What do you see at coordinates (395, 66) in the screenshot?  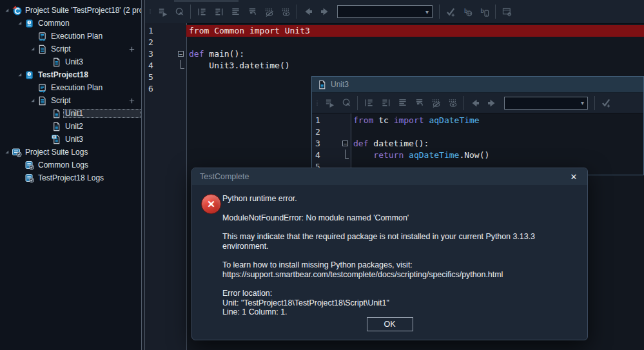 I see `code-line-4: 4 Unit3.datetime()` at bounding box center [395, 66].